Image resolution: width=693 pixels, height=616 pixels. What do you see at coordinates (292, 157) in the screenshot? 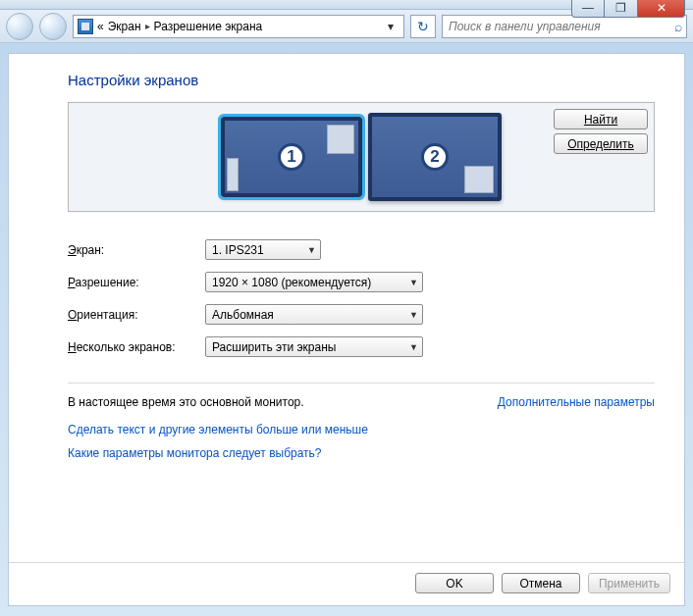
I see `monitor-1-number: 1` at bounding box center [292, 157].